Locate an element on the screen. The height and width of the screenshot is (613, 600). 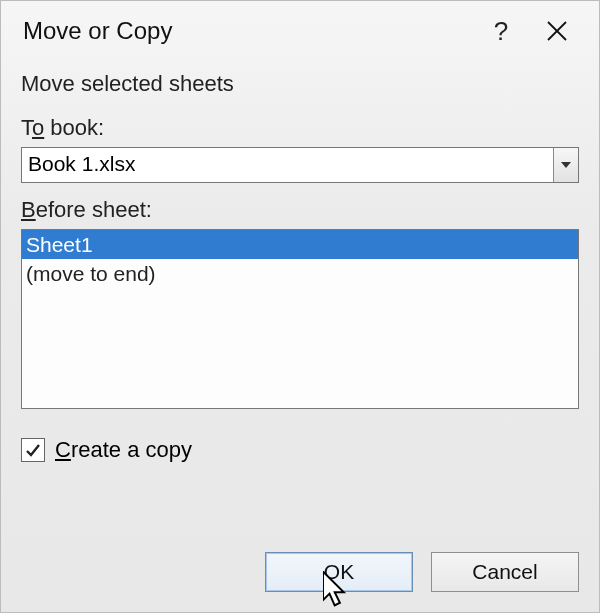
list-item: Sheet1 is located at coordinates (300, 244).